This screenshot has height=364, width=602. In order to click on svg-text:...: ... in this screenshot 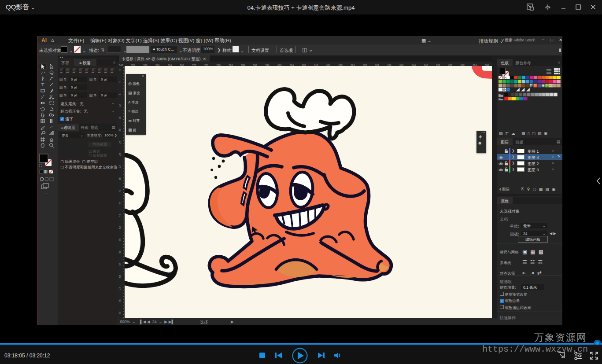, I will do `click(47, 193)`.